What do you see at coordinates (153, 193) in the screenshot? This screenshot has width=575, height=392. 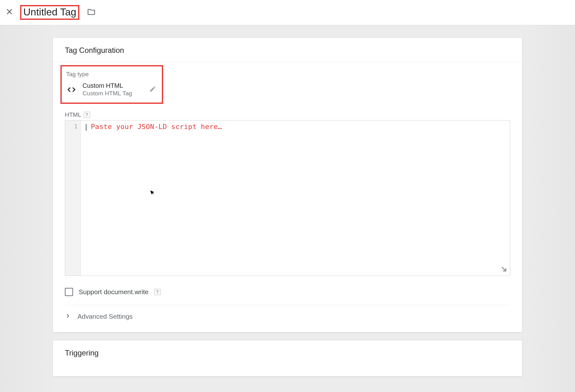 I see `cursor-icon` at bounding box center [153, 193].